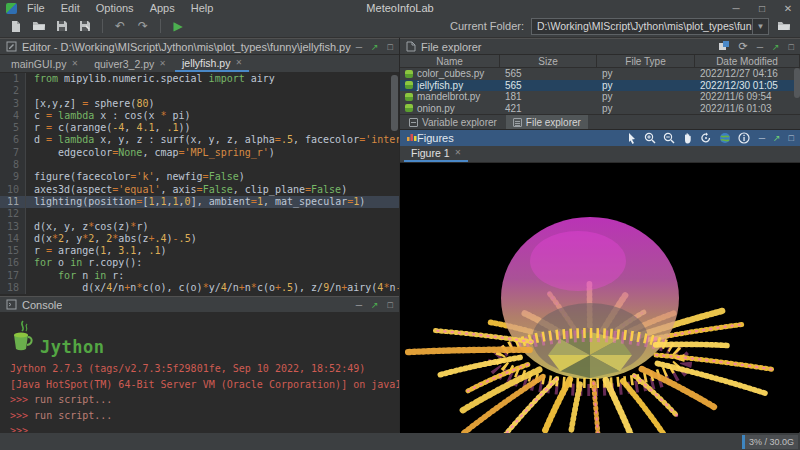 This screenshot has width=800, height=450. Describe the element at coordinates (215, 288) in the screenshot. I see `code-token: y/` at that location.